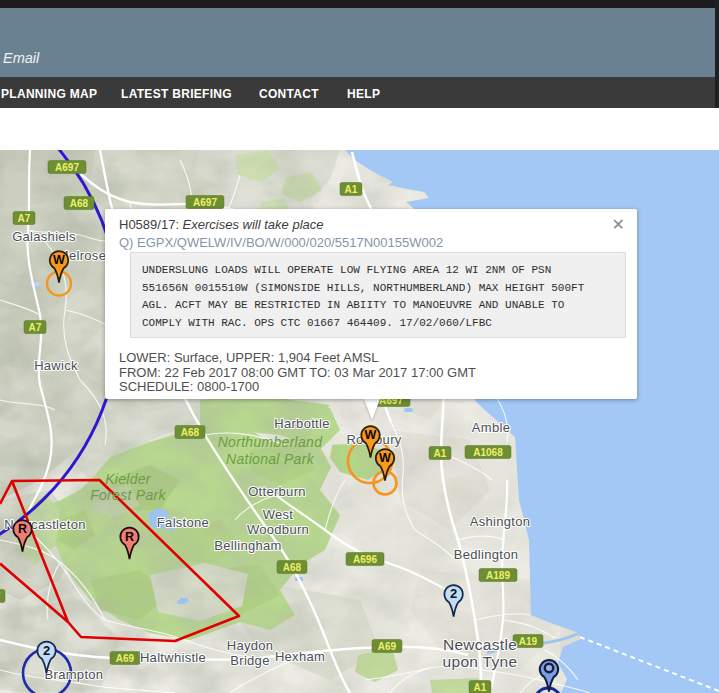 The image size is (719, 693). What do you see at coordinates (250, 646) in the screenshot?
I see `svg-text: Haydon` at bounding box center [250, 646].